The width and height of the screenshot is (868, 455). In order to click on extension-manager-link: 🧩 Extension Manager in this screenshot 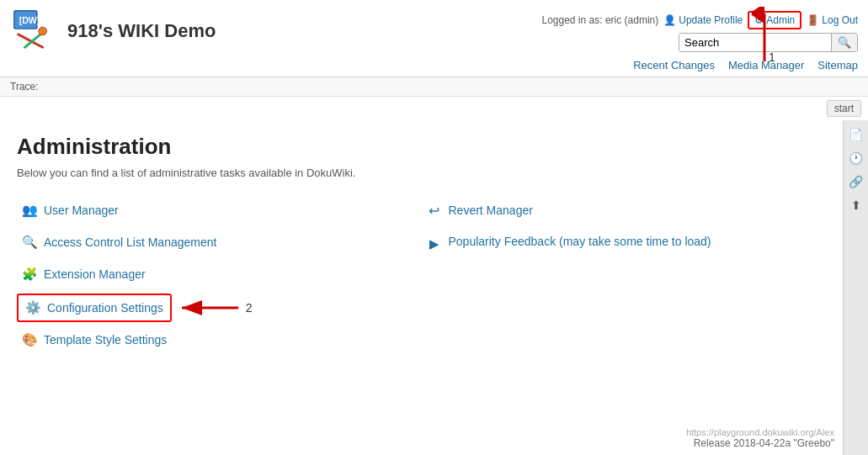, I will do `click(219, 274)`.